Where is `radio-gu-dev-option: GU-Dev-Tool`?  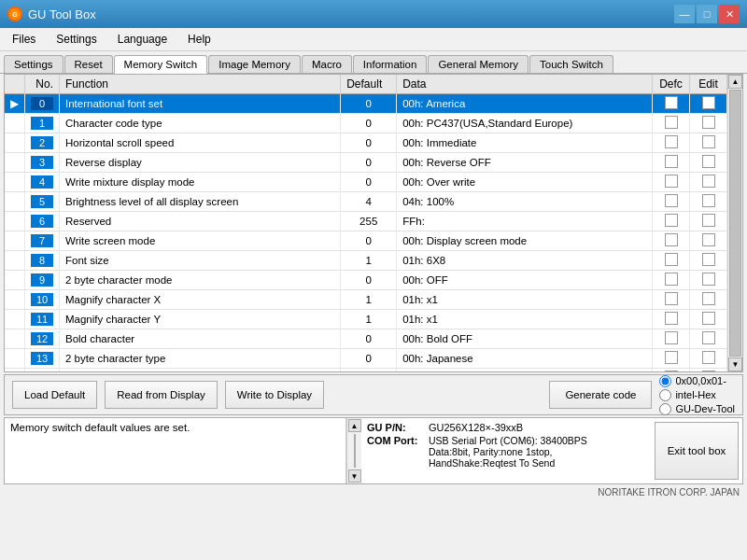
radio-gu-dev-option: GU-Dev-Tool is located at coordinates (697, 409).